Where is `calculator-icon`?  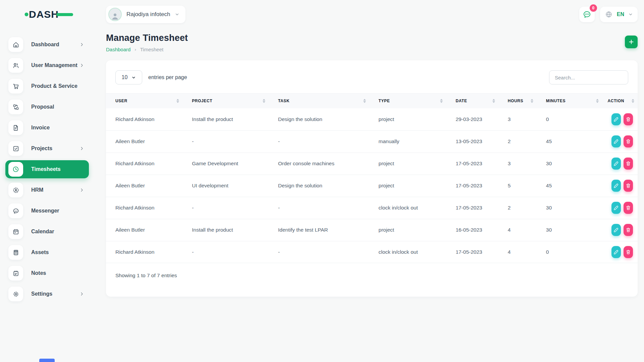 calculator-icon is located at coordinates (16, 252).